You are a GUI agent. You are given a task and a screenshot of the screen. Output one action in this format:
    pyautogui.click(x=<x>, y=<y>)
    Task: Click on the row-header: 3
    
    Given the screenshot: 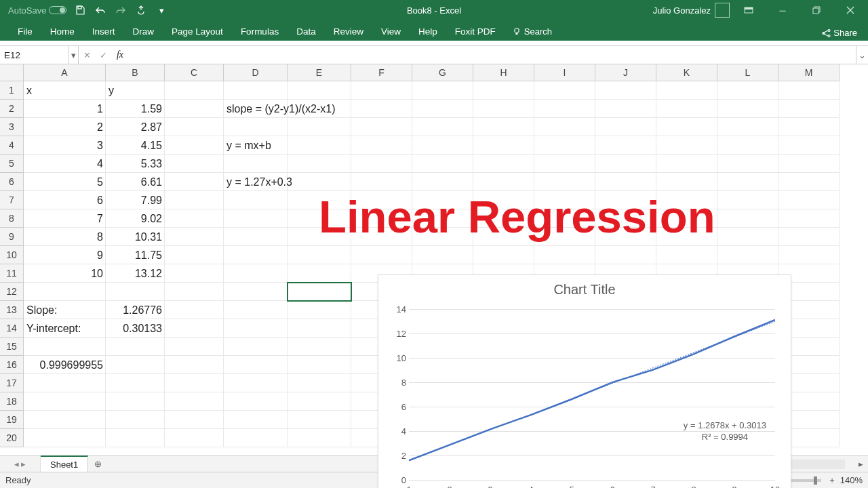 What is the action you would take?
    pyautogui.click(x=12, y=127)
    